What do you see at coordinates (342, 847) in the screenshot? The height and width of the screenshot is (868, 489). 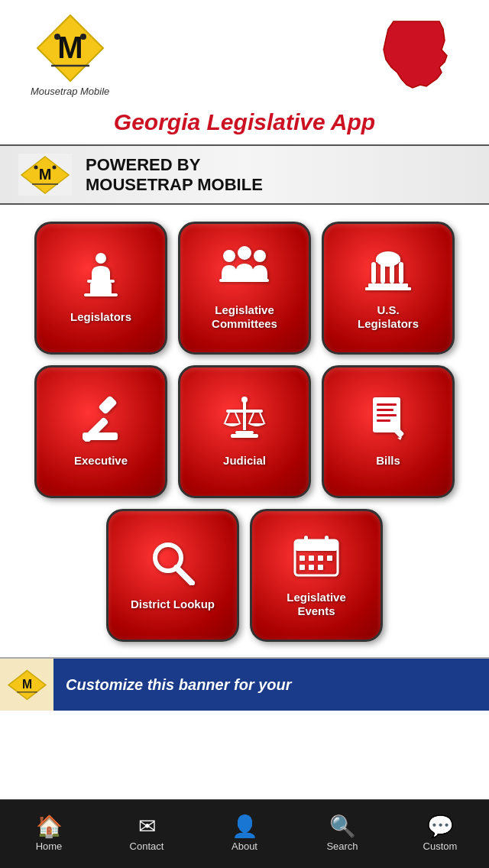 I see `nav-search-label: Search` at bounding box center [342, 847].